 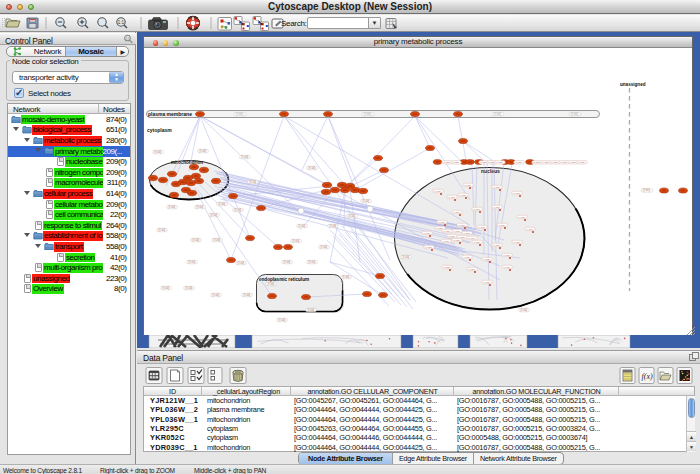 I want to click on svg-text: f(x), so click(x=648, y=376).